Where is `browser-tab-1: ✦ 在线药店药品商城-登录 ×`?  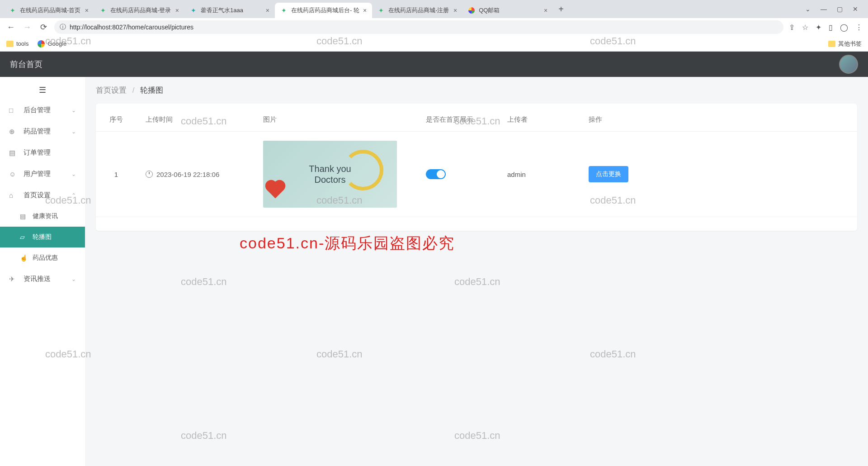 browser-tab-1: ✦ 在线药店药品商城-登录 × is located at coordinates (139, 10).